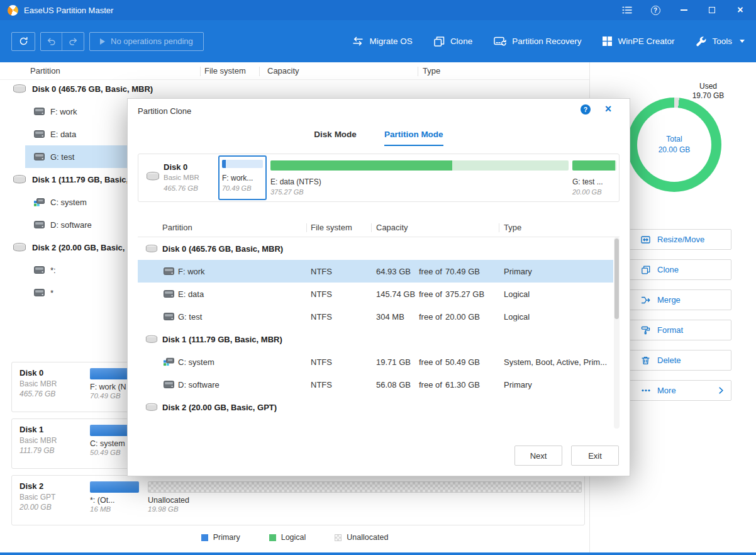  Describe the element at coordinates (55, 373) in the screenshot. I see `disk-name: Disk 0` at that location.